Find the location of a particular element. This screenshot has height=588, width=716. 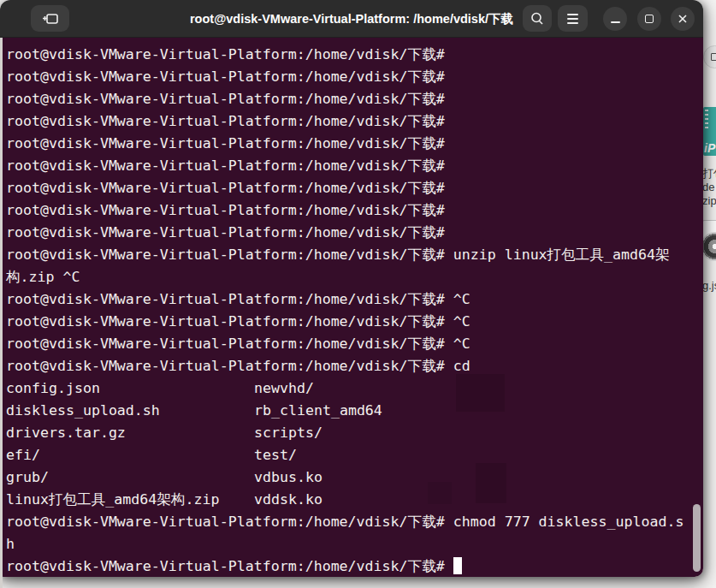

terminal-line: linux打包工具_amd64架构.zipvddsk.ko is located at coordinates (354, 500).